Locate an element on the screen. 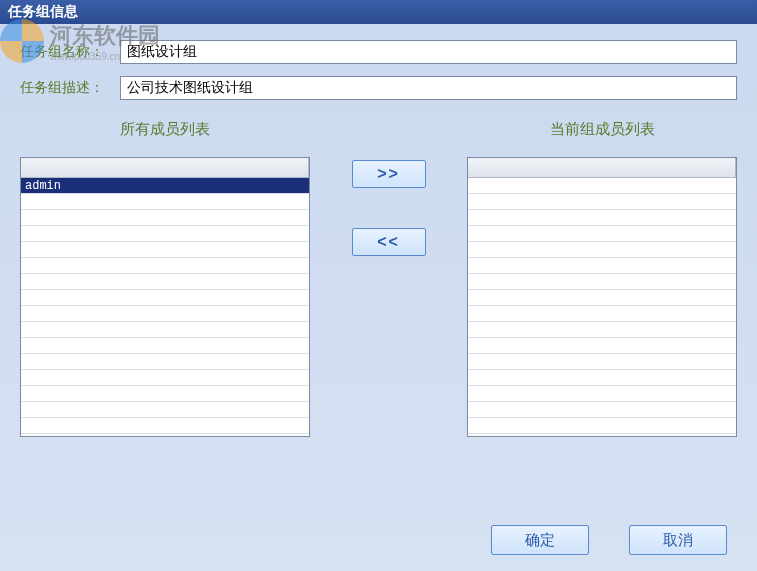  all-members-title: 所有成员列表 is located at coordinates (165, 130).